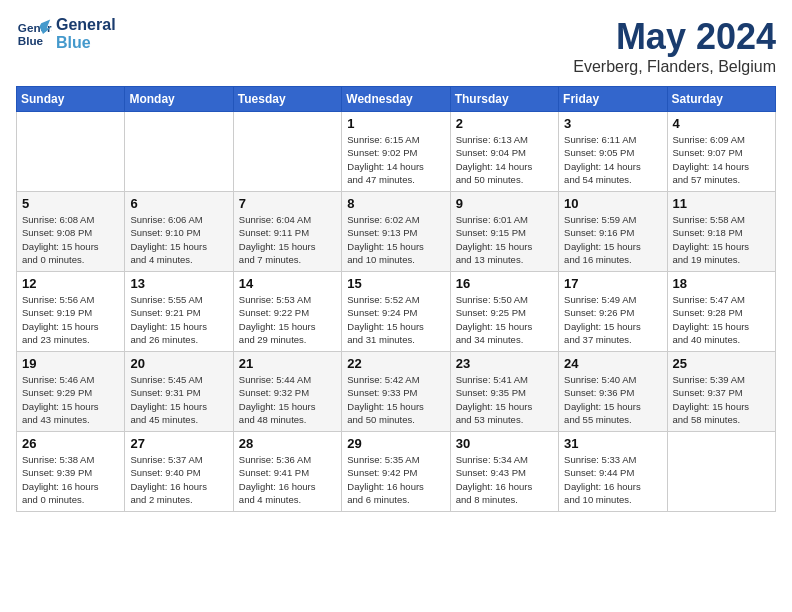 This screenshot has height=612, width=792. Describe the element at coordinates (71, 392) in the screenshot. I see `calendar-day-cell: 19Sunrise: 5:46 AM Sunset: 9:29 PM Dayli…` at that location.